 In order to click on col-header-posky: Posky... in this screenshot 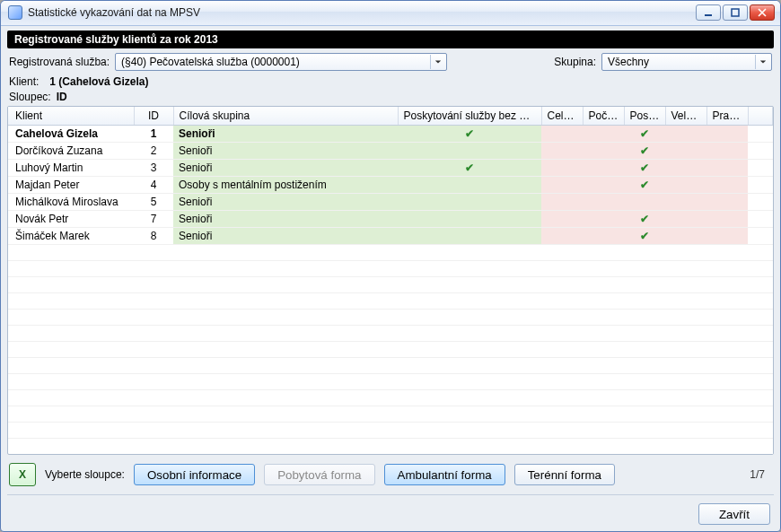, I will do `click(645, 117)`.